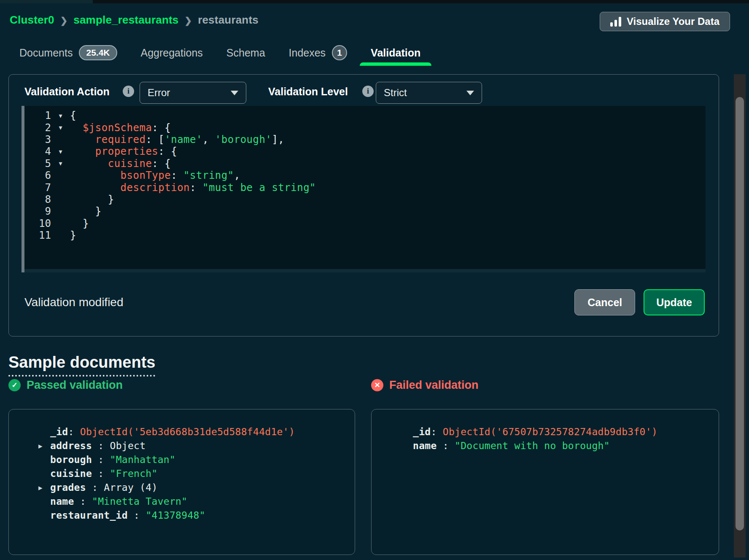 This screenshot has height=560, width=749. I want to click on tab-label: Schema, so click(246, 53).